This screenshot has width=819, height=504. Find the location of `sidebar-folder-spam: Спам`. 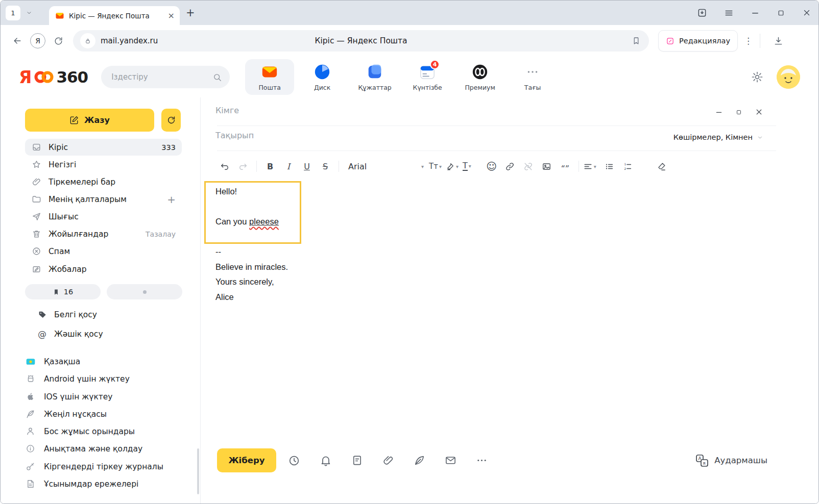

sidebar-folder-spam: Спам is located at coordinates (103, 251).